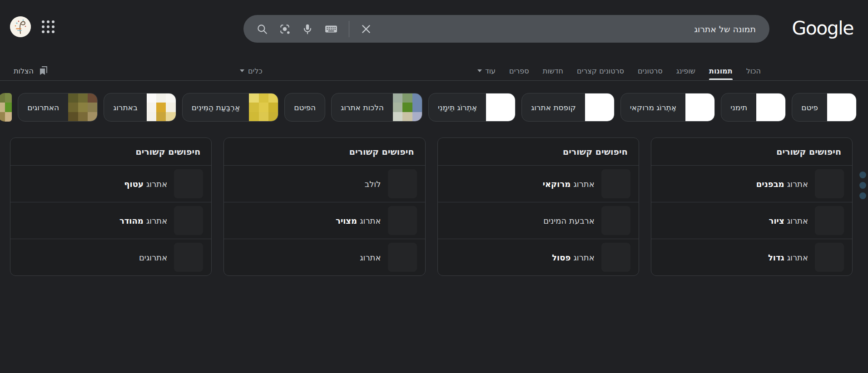  What do you see at coordinates (111, 221) in the screenshot?
I see `related-search-item: אתרוגמהודר` at bounding box center [111, 221].